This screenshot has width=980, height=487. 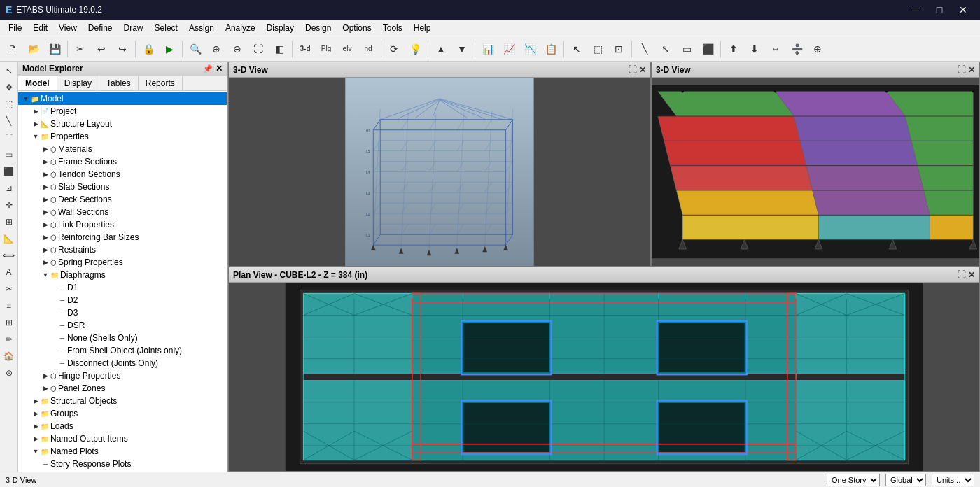 What do you see at coordinates (122, 288) in the screenshot?
I see `tree-d1: ─ D1` at bounding box center [122, 288].